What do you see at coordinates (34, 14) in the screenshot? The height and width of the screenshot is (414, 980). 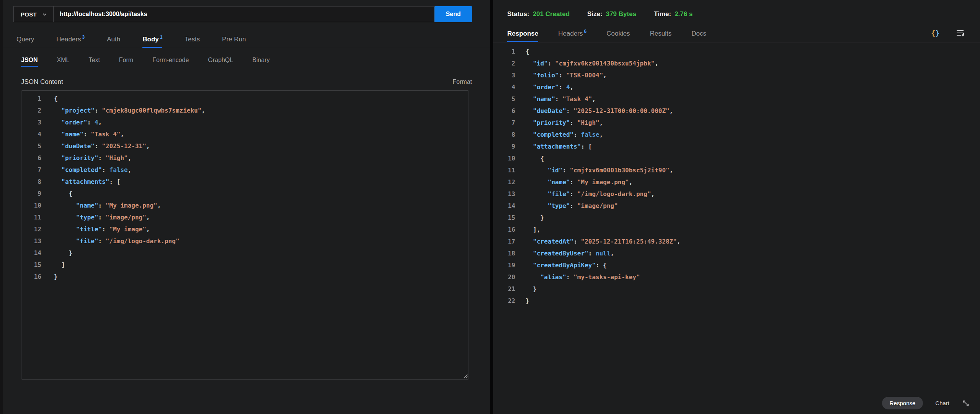 I see `method-select: POST` at bounding box center [34, 14].